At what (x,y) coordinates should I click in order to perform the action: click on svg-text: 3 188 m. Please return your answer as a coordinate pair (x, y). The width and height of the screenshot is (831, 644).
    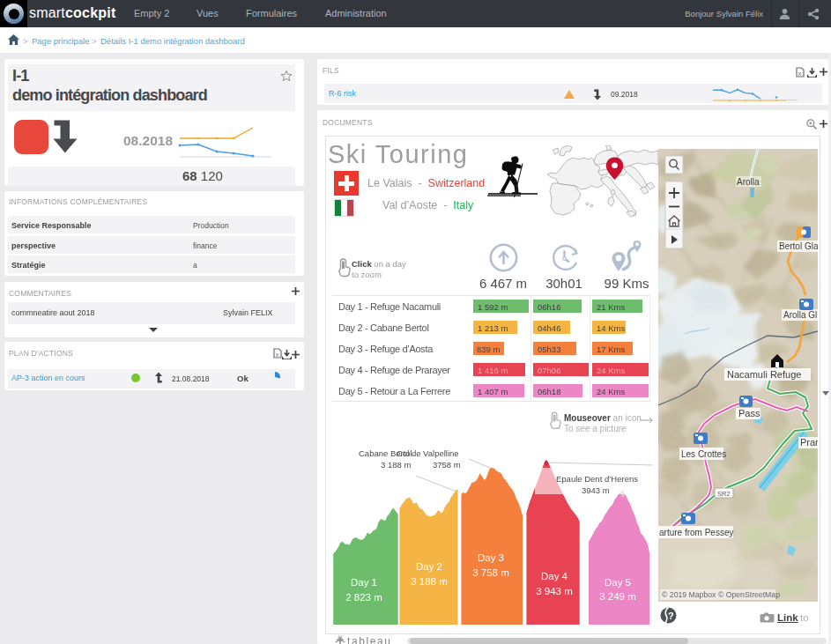
    Looking at the image, I should click on (429, 581).